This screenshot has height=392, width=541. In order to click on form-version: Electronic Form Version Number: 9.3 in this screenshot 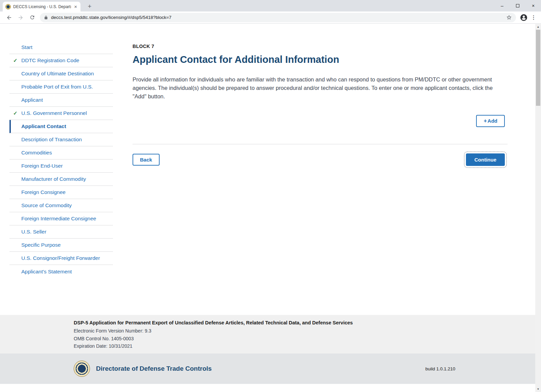, I will do `click(307, 331)`.